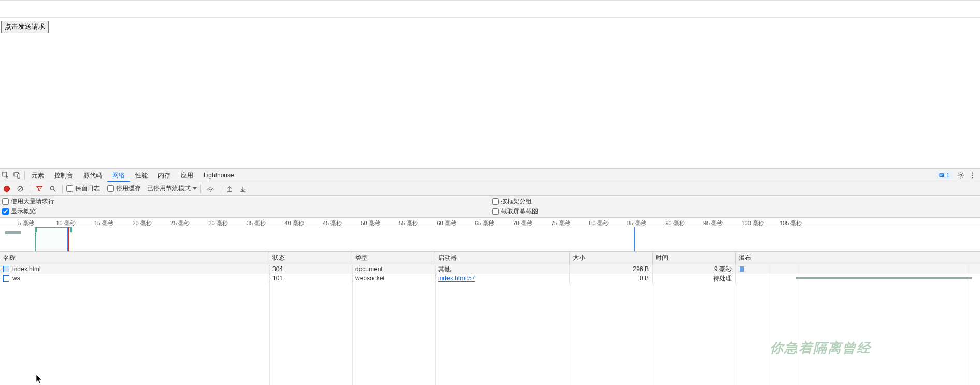 Image resolution: width=980 pixels, height=385 pixels. What do you see at coordinates (490, 235) in the screenshot?
I see `timeline-overview: 5 毫秒10 毫秒15 毫秒20 毫秒25 毫秒30 毫秒35 毫秒40 毫秒4…` at bounding box center [490, 235].